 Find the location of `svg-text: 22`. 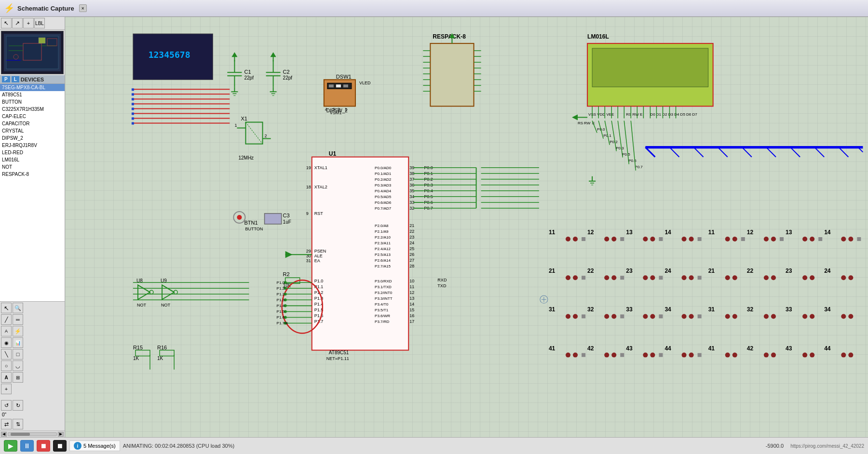

svg-text: 22 is located at coordinates (591, 271).